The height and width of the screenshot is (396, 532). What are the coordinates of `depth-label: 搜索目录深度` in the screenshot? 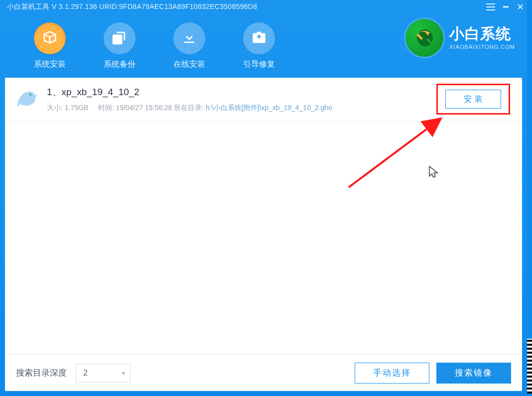 It's located at (41, 373).